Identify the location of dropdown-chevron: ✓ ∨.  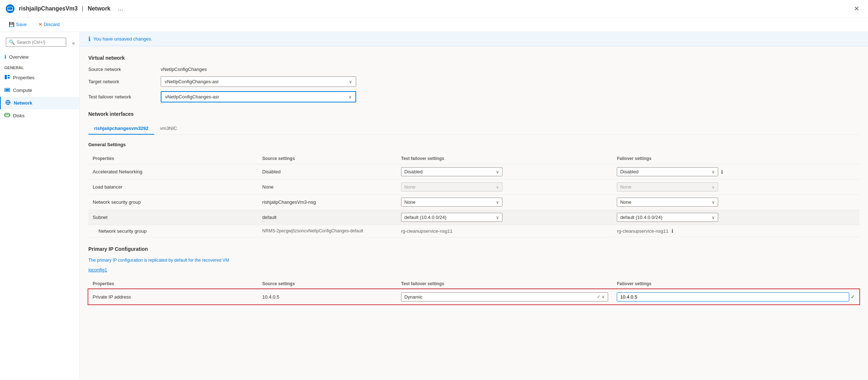
(601, 297).